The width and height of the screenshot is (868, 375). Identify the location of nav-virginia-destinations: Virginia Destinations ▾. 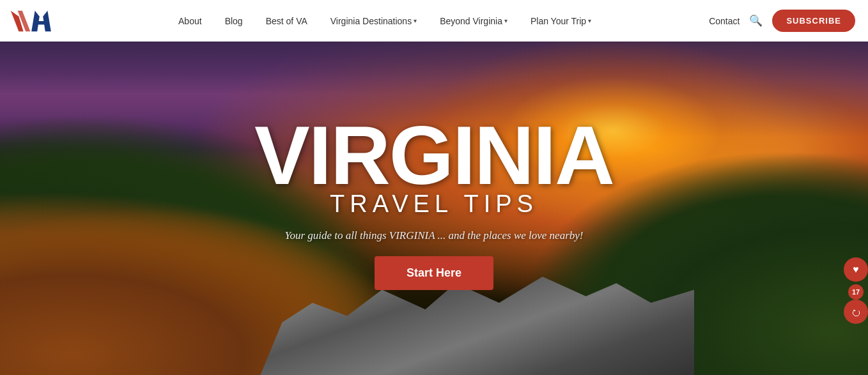
(373, 21).